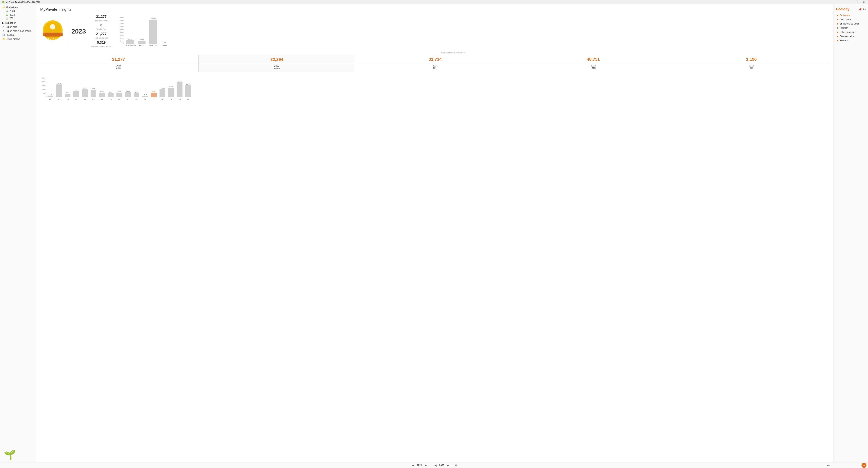  Describe the element at coordinates (435, 59) in the screenshot. I see `year-card-2021-value: 31,734` at that location.